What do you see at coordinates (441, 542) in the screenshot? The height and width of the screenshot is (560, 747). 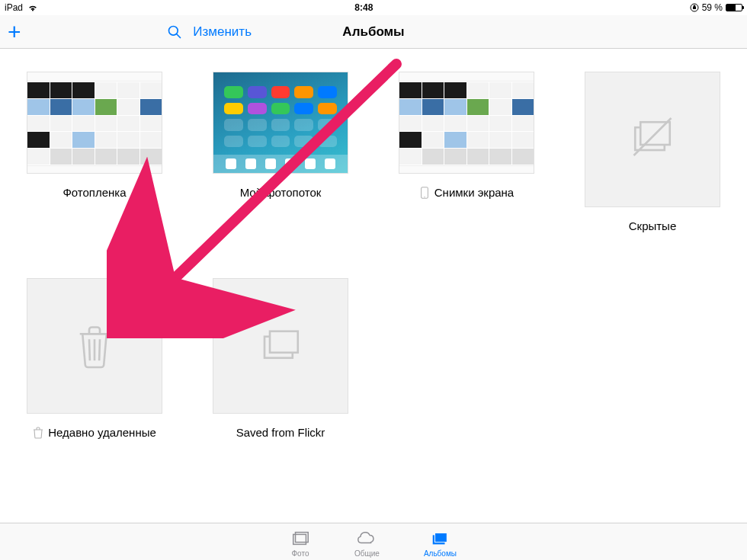 I see `tab-albums: Альбомы` at bounding box center [441, 542].